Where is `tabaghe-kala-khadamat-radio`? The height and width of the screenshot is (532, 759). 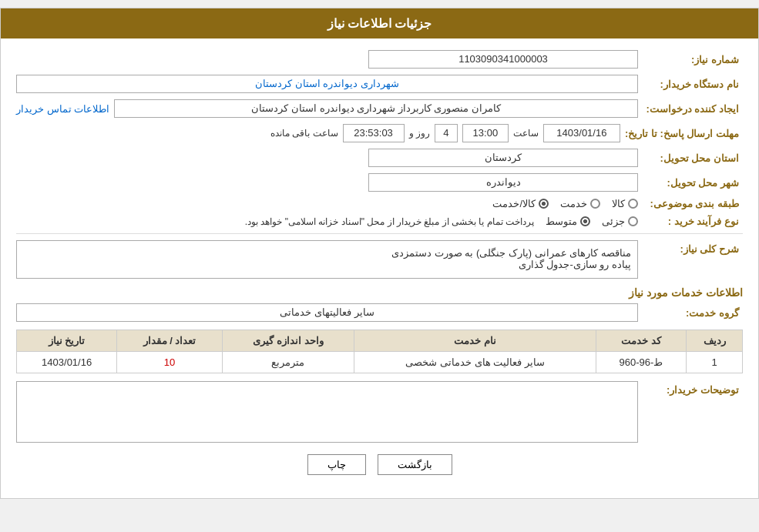
tabaghe-kala-khadamat-radio is located at coordinates (544, 203).